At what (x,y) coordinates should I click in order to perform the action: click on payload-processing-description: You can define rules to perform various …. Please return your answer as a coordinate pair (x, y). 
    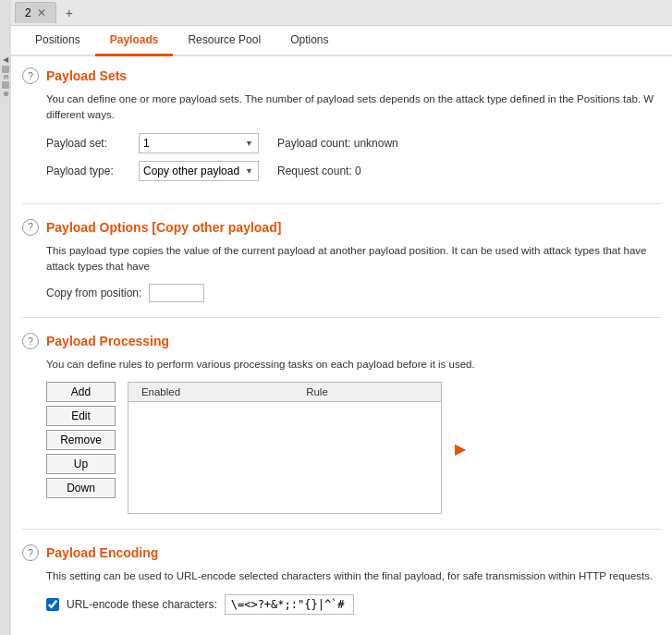
    Looking at the image, I should click on (342, 364).